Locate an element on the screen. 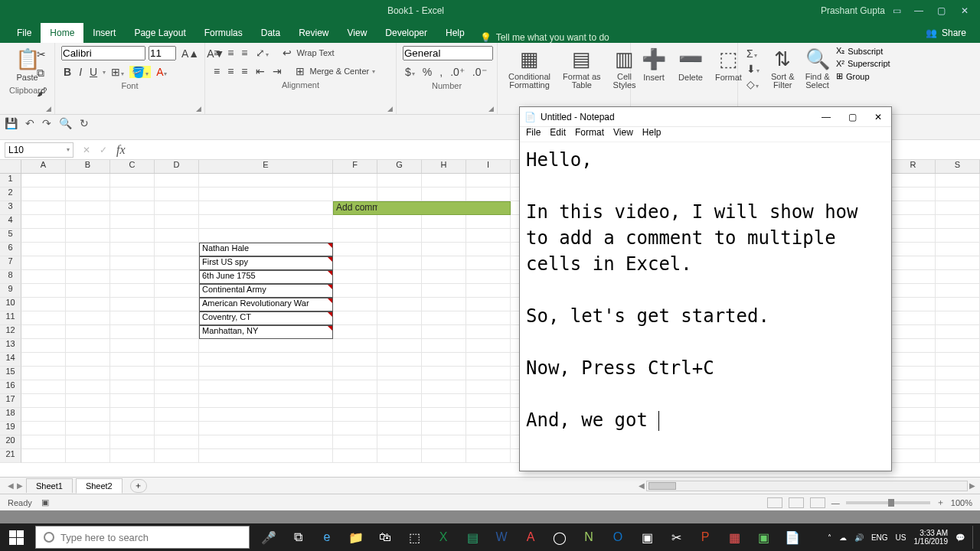 The height and width of the screenshot is (551, 980). zoom-out-button: — is located at coordinates (836, 503).